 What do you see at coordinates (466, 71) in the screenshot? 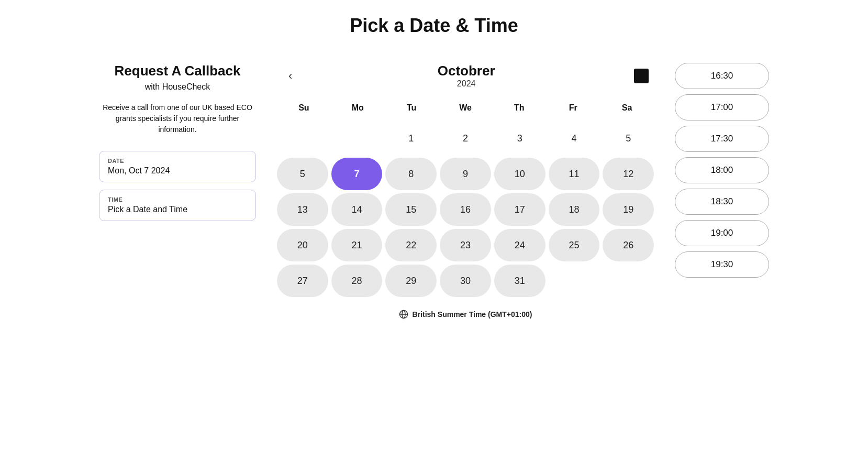
I see `month-name: Octobrer` at bounding box center [466, 71].